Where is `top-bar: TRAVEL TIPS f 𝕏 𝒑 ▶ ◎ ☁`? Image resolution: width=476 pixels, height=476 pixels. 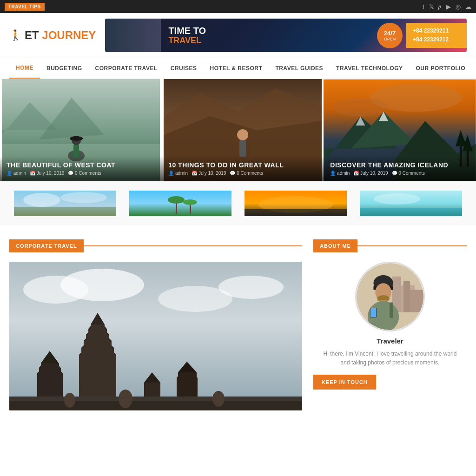 top-bar: TRAVEL TIPS f 𝕏 𝒑 ▶ ◎ ☁ is located at coordinates (238, 7).